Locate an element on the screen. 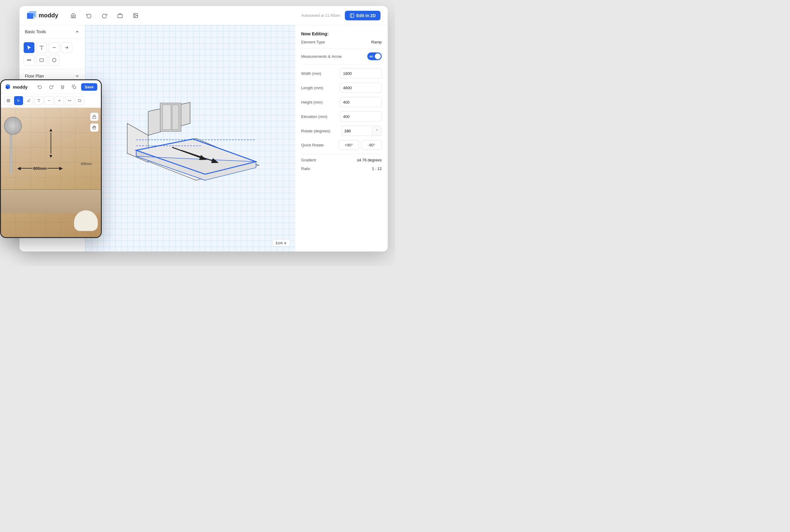 The height and width of the screenshot is (532, 790). circle-tool-button is located at coordinates (54, 60).